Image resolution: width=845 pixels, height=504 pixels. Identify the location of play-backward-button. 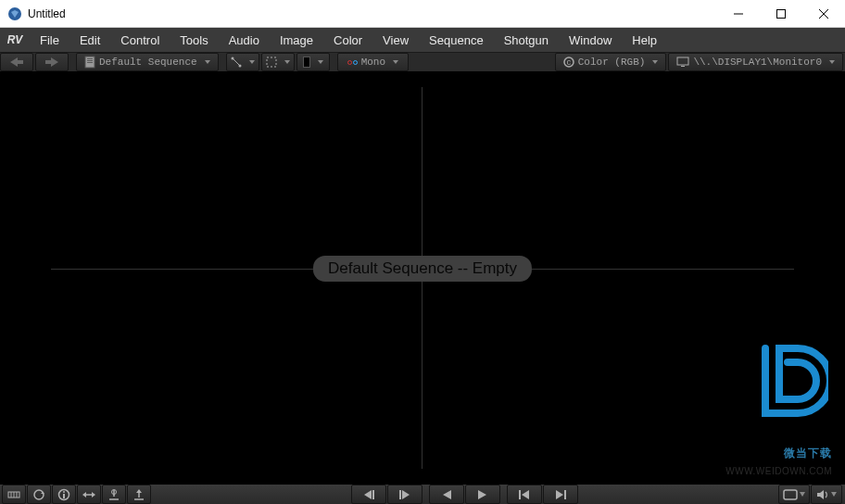
(447, 495).